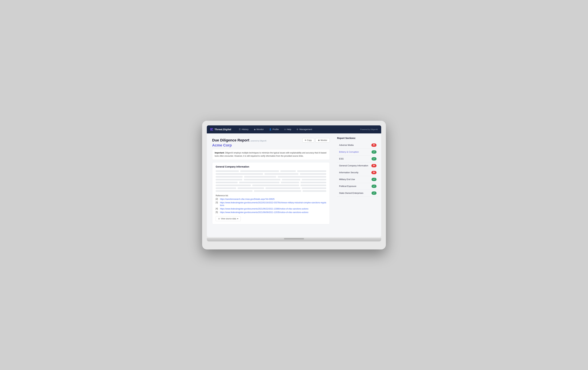  I want to click on ref-item-3: [3] https://www.federalregister.gov/docu…, so click(271, 204).